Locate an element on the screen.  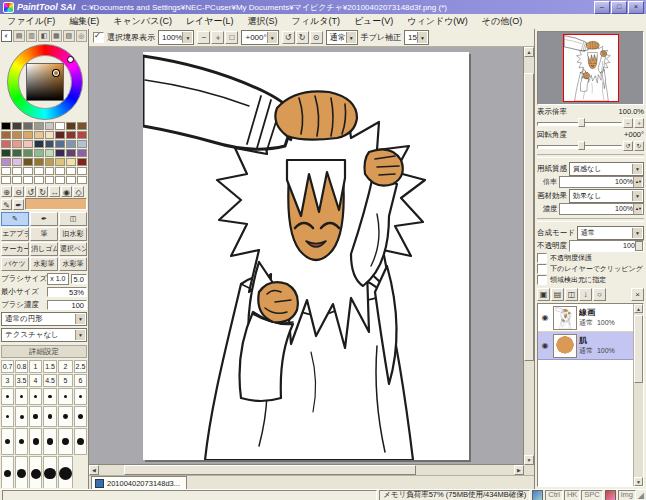
rotate-reset-button: ⊙ is located at coordinates (316, 38).